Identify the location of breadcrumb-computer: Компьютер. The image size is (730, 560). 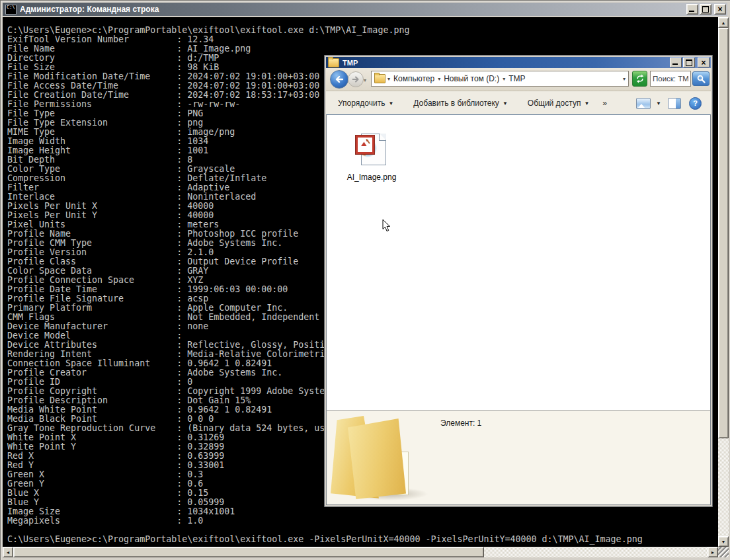
(414, 79).